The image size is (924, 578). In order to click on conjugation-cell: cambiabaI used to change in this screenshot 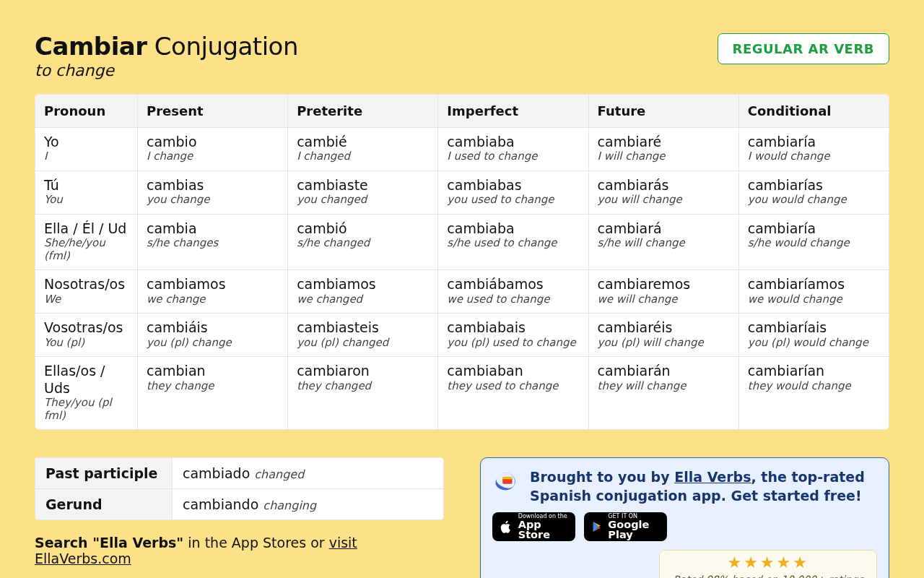, I will do `click(513, 149)`.